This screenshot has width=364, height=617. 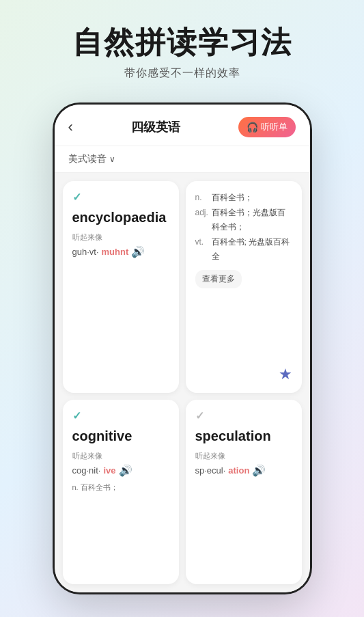 I want to click on phonetic-stress-speculation: ation, so click(x=239, y=470).